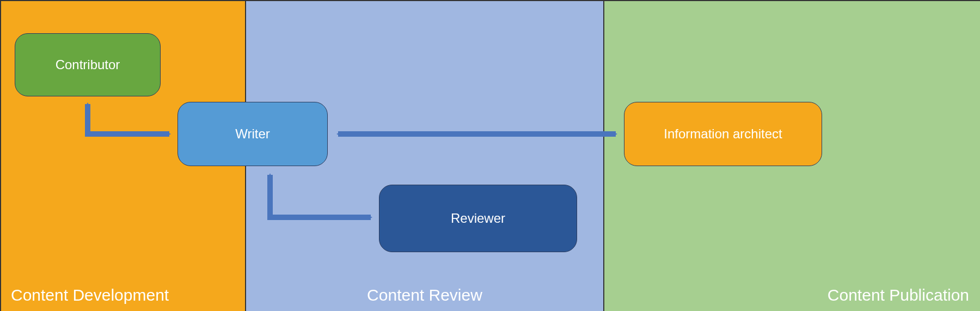  What do you see at coordinates (723, 134) in the screenshot?
I see `box-architect: Information architect` at bounding box center [723, 134].